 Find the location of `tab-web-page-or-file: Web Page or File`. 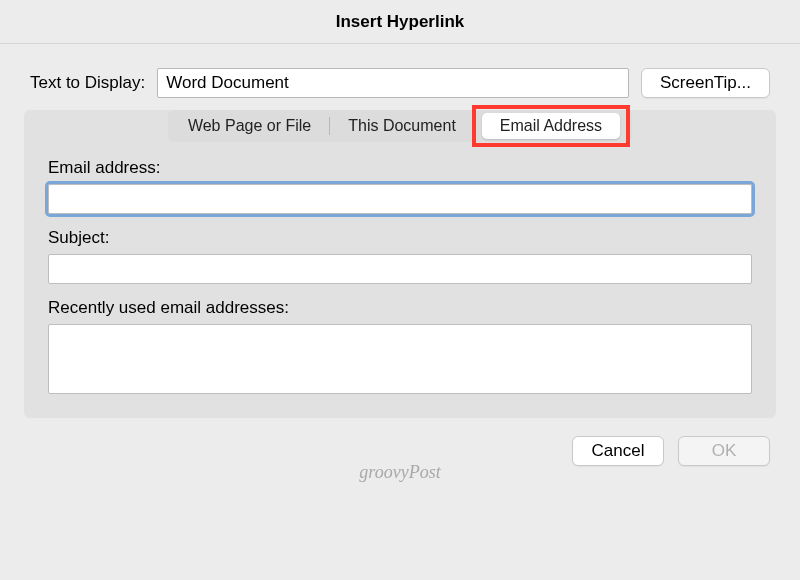

tab-web-page-or-file: Web Page or File is located at coordinates (250, 126).